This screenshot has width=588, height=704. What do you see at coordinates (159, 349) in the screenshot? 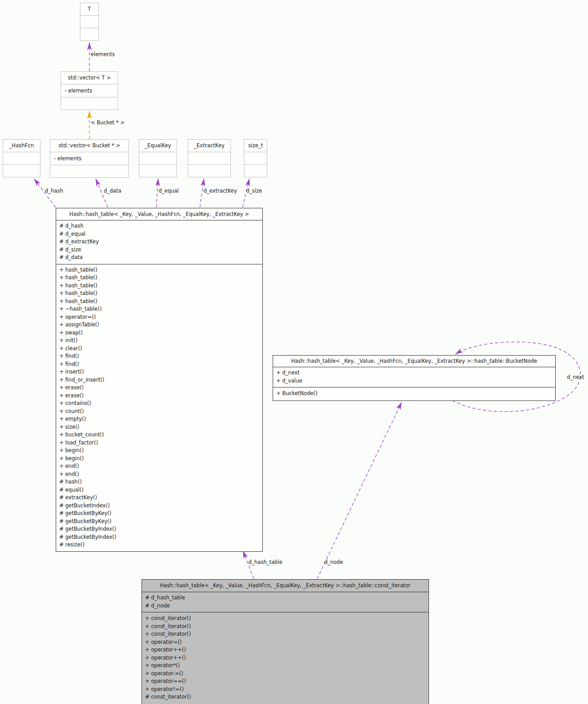
I see `method-row: + clear()` at bounding box center [159, 349].